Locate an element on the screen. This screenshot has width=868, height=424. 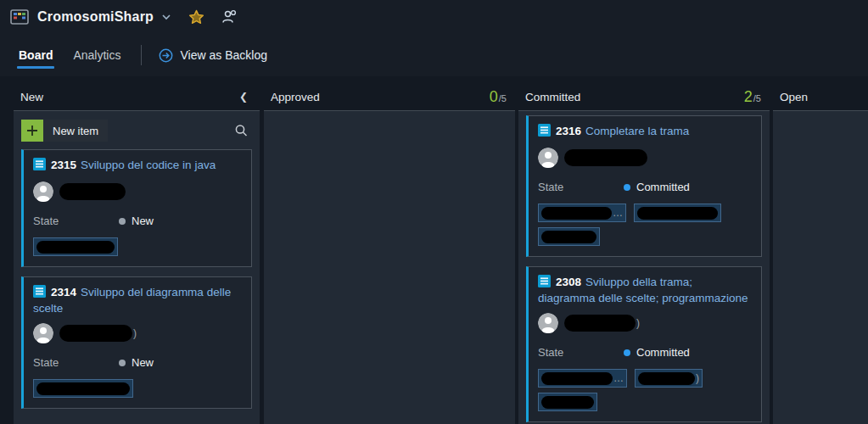
plus-icon is located at coordinates (32, 131).